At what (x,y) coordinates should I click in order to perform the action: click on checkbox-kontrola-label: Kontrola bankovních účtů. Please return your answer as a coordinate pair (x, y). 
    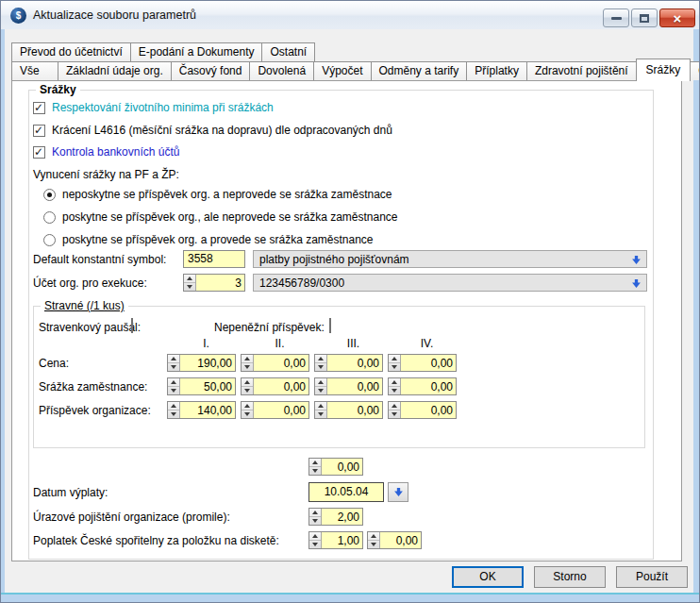
    Looking at the image, I should click on (115, 152).